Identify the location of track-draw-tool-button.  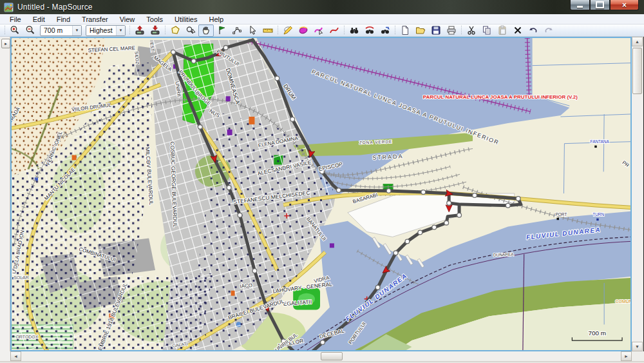
(334, 31).